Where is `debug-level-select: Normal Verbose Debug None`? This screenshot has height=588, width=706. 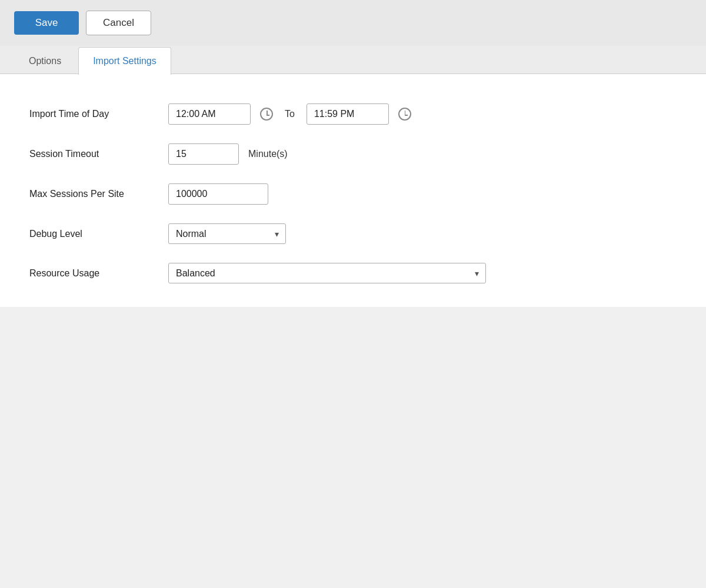 debug-level-select: Normal Verbose Debug None is located at coordinates (227, 234).